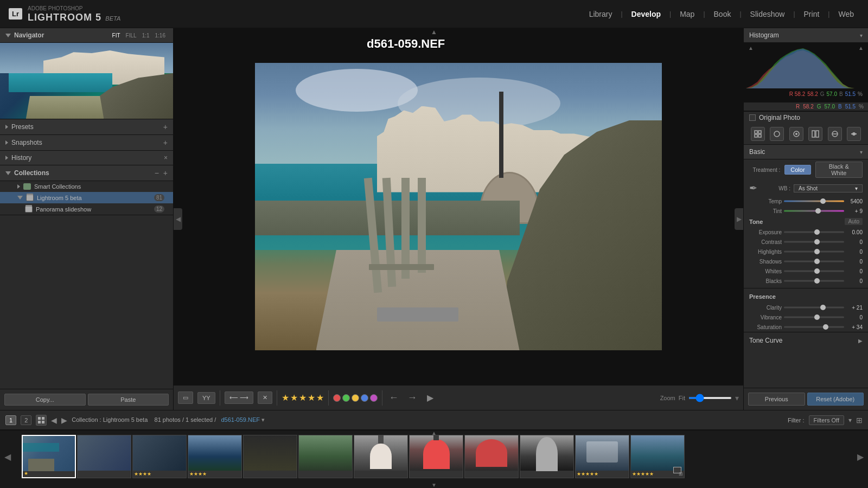 The height and width of the screenshot is (488, 868). What do you see at coordinates (817, 317) in the screenshot?
I see `vibrance-thumb` at bounding box center [817, 317].